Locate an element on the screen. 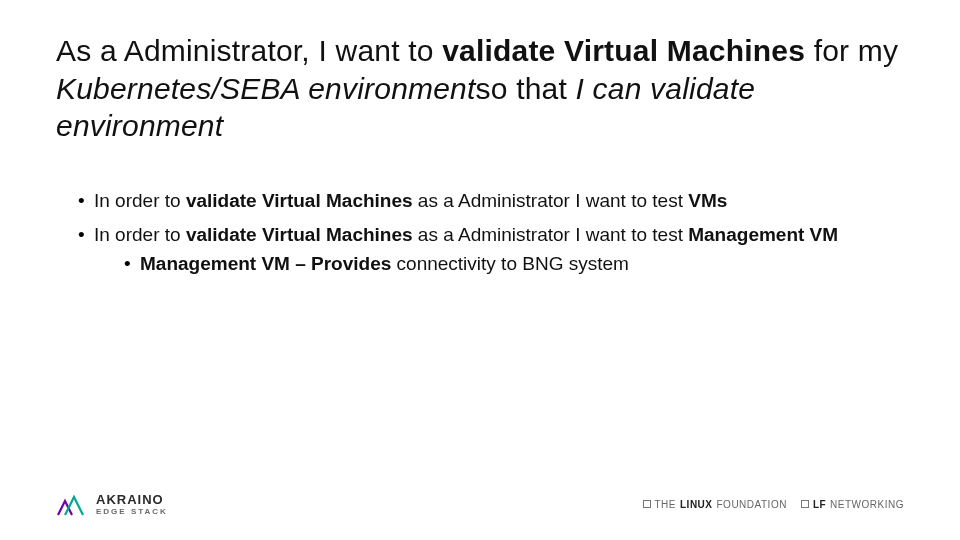 The width and height of the screenshot is (960, 540). akraino-top: AKRAINO is located at coordinates (132, 500).